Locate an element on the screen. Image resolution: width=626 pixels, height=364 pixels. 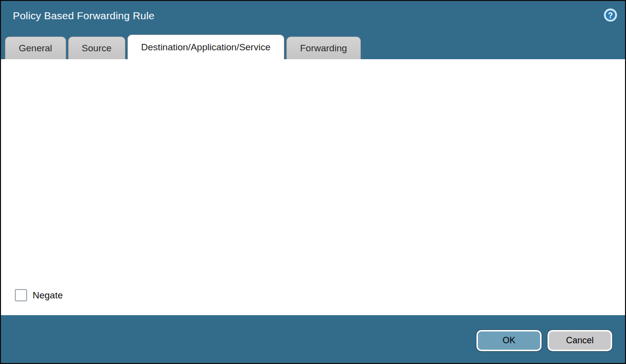
tab-general: General is located at coordinates (36, 48).